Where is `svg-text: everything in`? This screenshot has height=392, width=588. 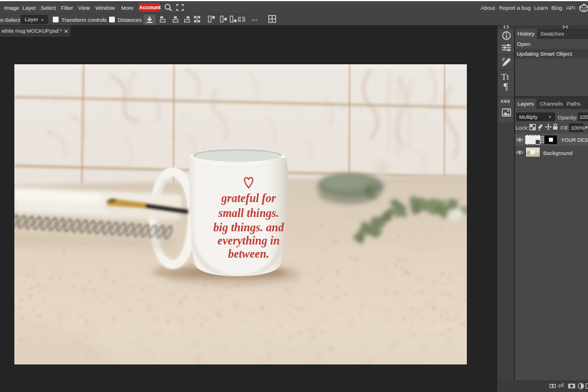 svg-text: everything in is located at coordinates (249, 241).